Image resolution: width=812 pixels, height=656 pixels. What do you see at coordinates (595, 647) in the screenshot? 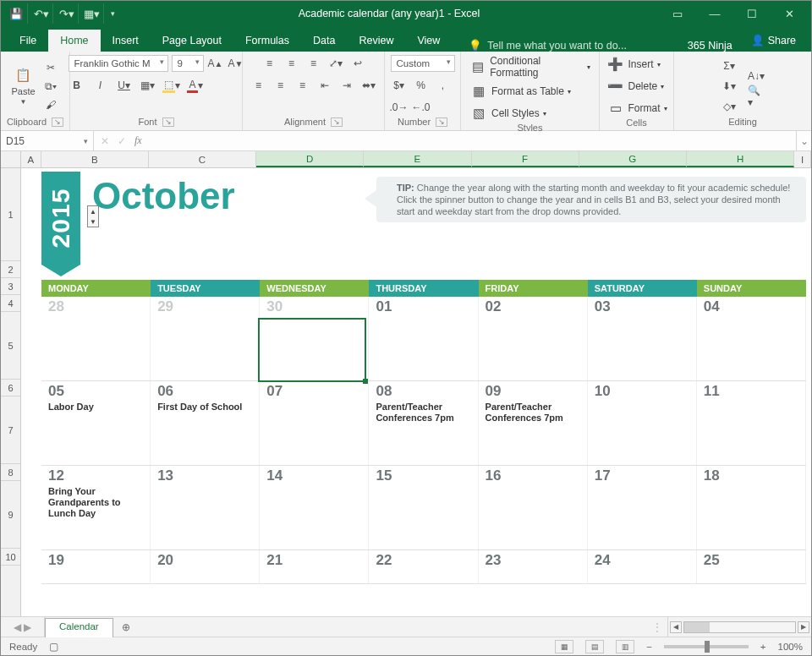
I see `page-layout-view-icon: ▤` at bounding box center [595, 647].